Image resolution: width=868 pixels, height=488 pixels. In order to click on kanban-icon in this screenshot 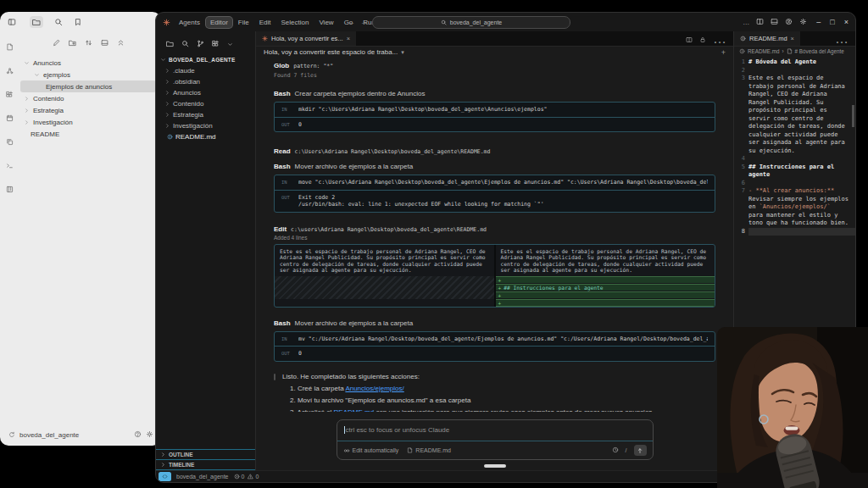, I will do `click(10, 189)`.